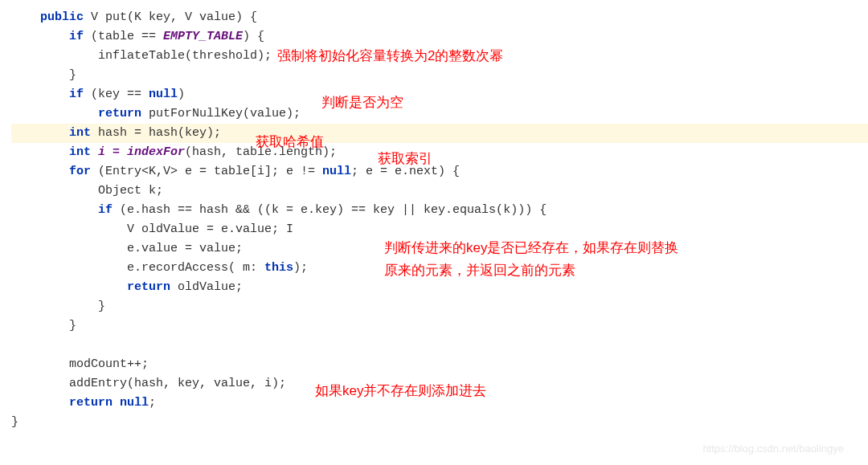  I want to click on code-line: for (Entry<K,V> e = table[i]; e != null;…, so click(440, 172).